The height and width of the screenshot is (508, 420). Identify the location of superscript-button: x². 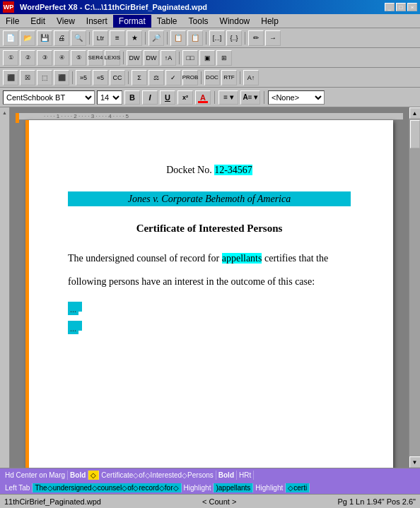
(185, 98).